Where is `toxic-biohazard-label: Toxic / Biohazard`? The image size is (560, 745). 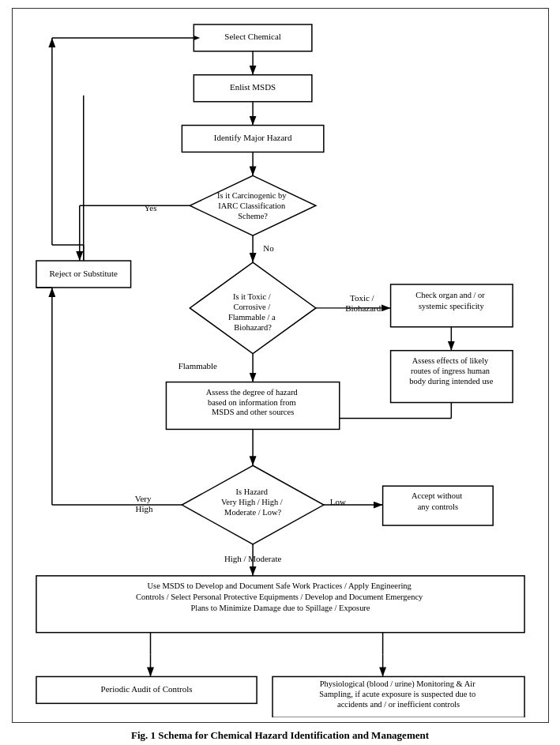 toxic-biohazard-label: Toxic / Biohazard is located at coordinates (363, 302).